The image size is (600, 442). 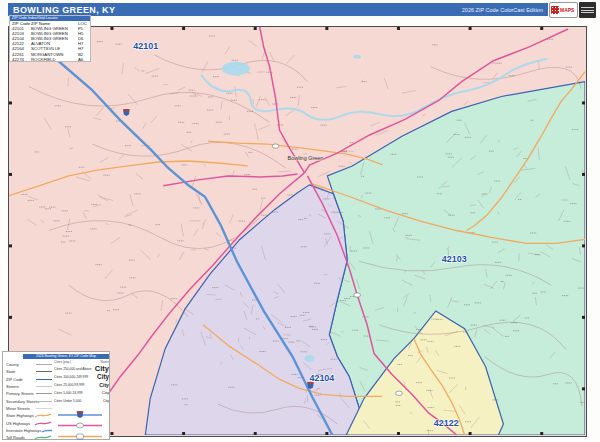 What do you see at coordinates (10, 372) in the screenshot?
I see `legend-state: State` at bounding box center [10, 372].